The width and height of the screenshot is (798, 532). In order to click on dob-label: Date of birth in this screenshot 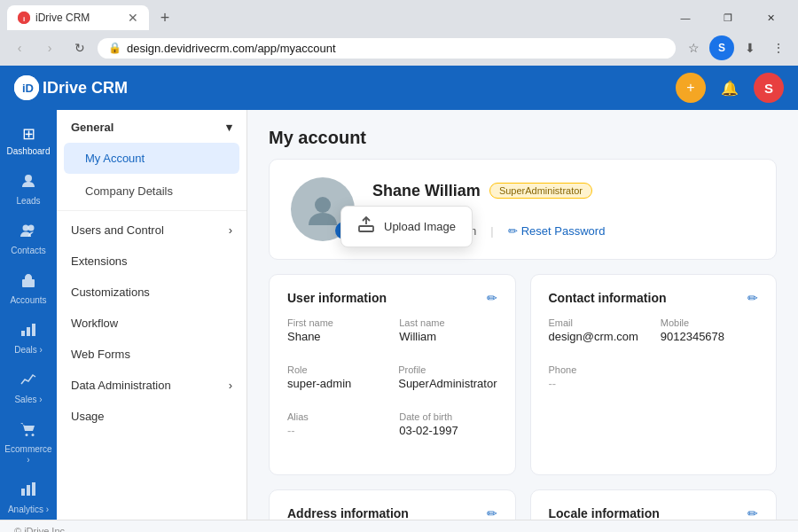, I will do `click(448, 417)`.